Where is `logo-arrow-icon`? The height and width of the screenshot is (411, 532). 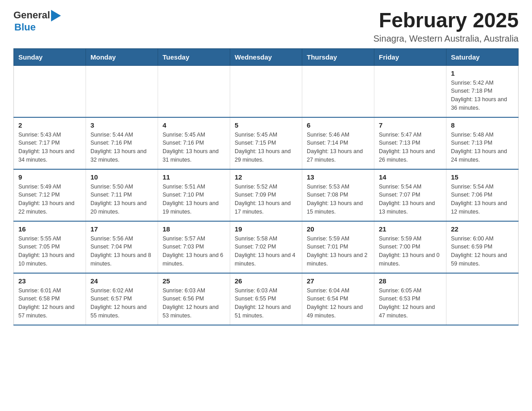 logo-arrow-icon is located at coordinates (56, 16).